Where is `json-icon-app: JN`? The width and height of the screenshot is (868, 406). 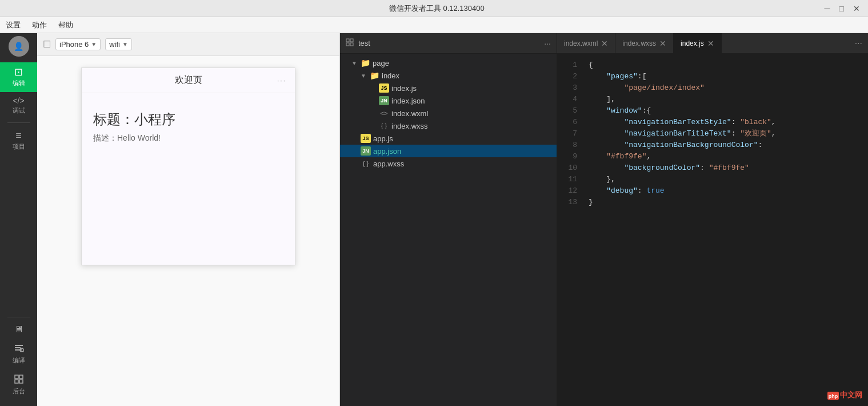 json-icon-app: JN is located at coordinates (366, 151).